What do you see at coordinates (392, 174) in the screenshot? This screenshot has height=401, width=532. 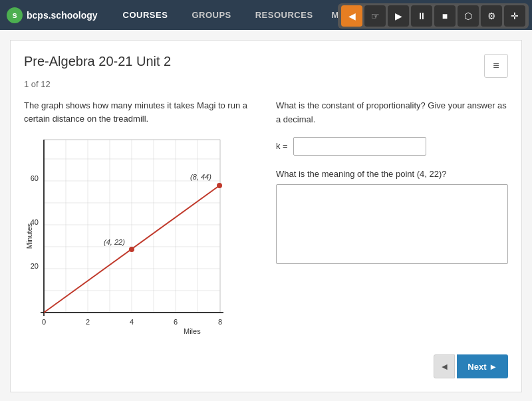 I see `meaning-question: What is the meaning of the the point (4,…` at bounding box center [392, 174].